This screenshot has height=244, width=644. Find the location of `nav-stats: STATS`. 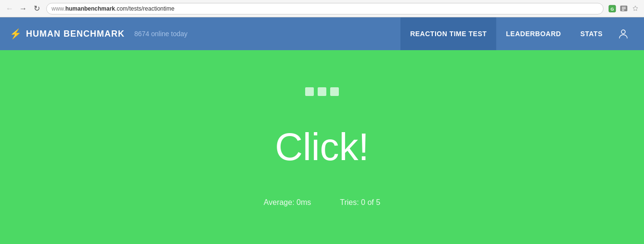

nav-stats: STATS is located at coordinates (592, 34).